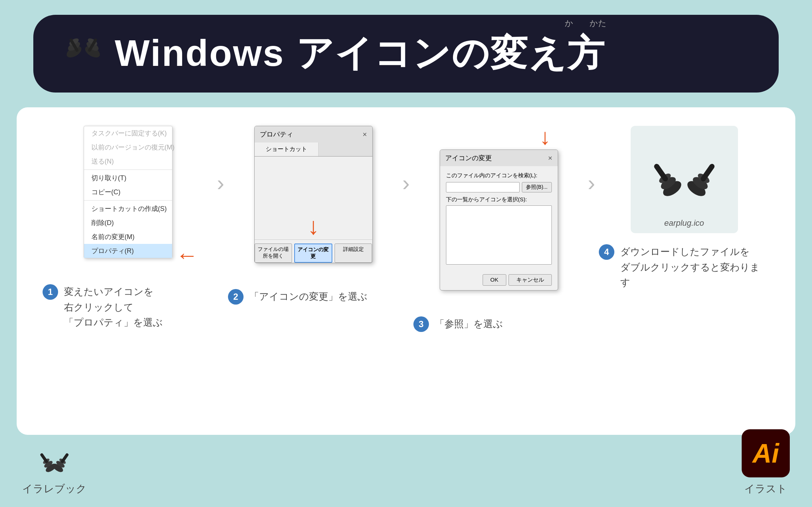  Describe the element at coordinates (499, 137) in the screenshot. I see `orange-arrow-down-step3: ↓` at that location.